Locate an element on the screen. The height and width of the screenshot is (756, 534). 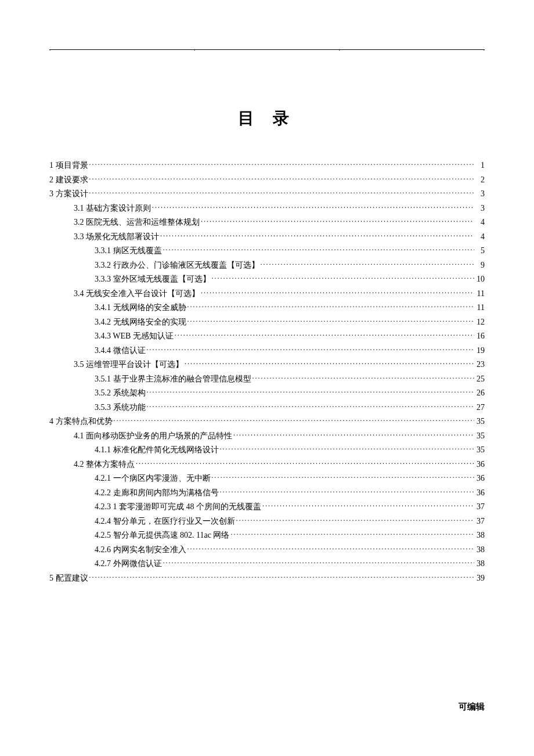
toc-entry: 3.3.2 行政办公、门诊输液区无线覆盖【可选】9 is located at coordinates (267, 266).